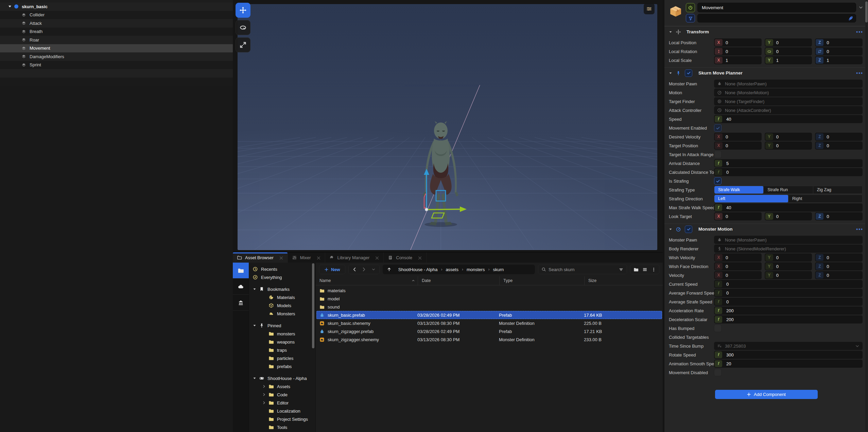 Image resolution: width=868 pixels, height=432 pixels. I want to click on tab-mixer: Mixer, so click(307, 257).